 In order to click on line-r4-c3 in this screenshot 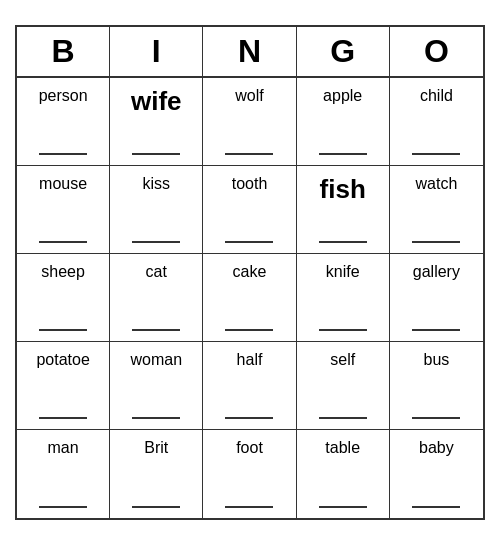, I will do `click(343, 507)`.